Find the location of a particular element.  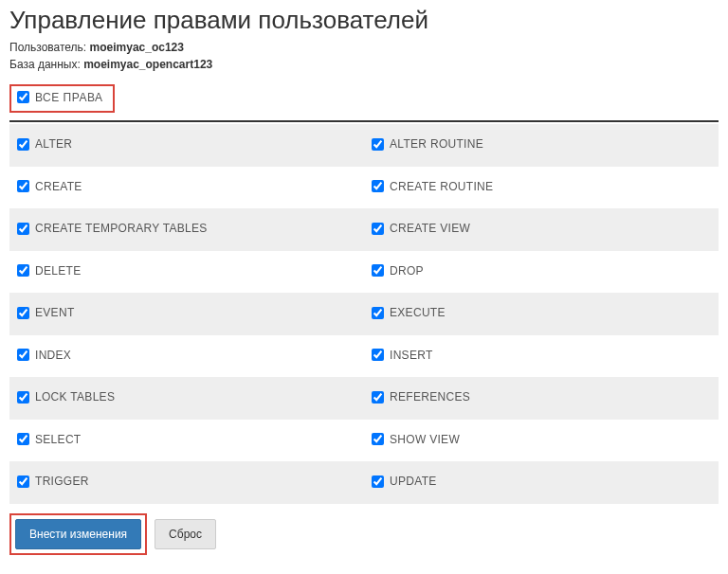

privilege-name: DROP is located at coordinates (407, 271).